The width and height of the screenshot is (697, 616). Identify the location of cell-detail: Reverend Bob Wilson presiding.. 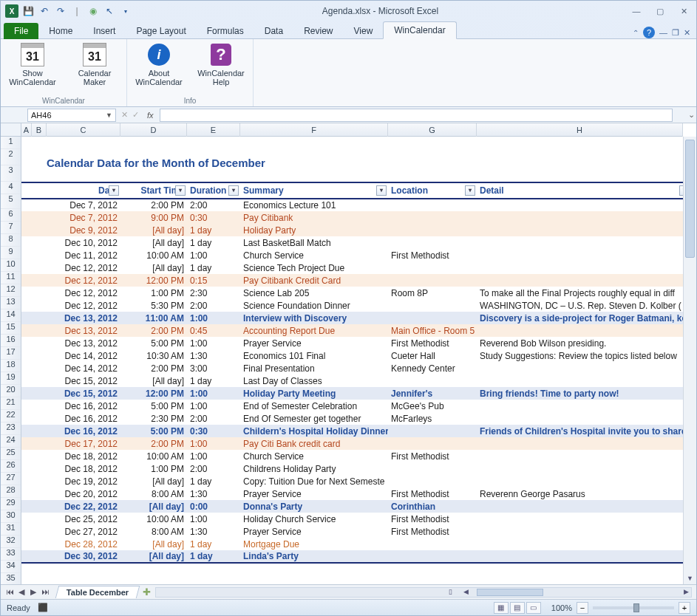
(579, 343).